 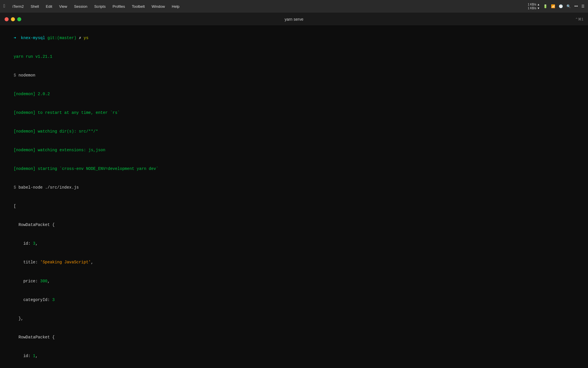 What do you see at coordinates (546, 6) in the screenshot?
I see `battery-icon: 🔋` at bounding box center [546, 6].